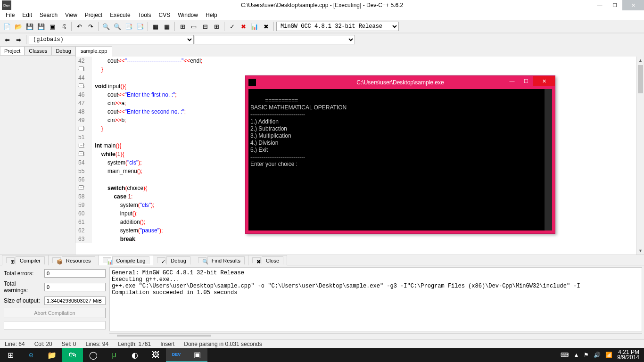  Describe the element at coordinates (69, 344) in the screenshot. I see `status-sel: Sel: 0` at that location.